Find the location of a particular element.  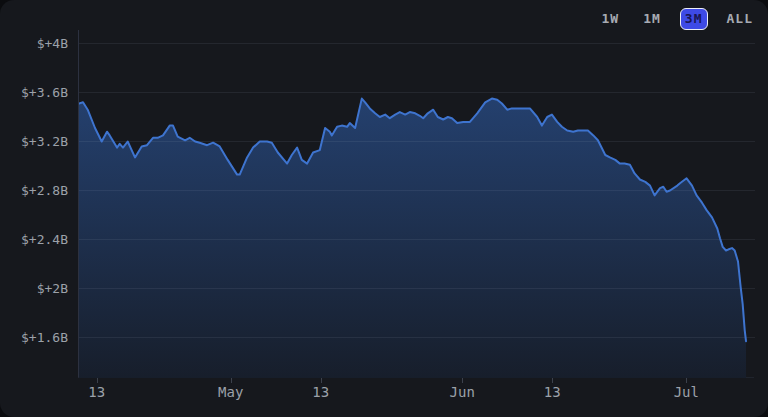

x-axis-label: May is located at coordinates (230, 392).